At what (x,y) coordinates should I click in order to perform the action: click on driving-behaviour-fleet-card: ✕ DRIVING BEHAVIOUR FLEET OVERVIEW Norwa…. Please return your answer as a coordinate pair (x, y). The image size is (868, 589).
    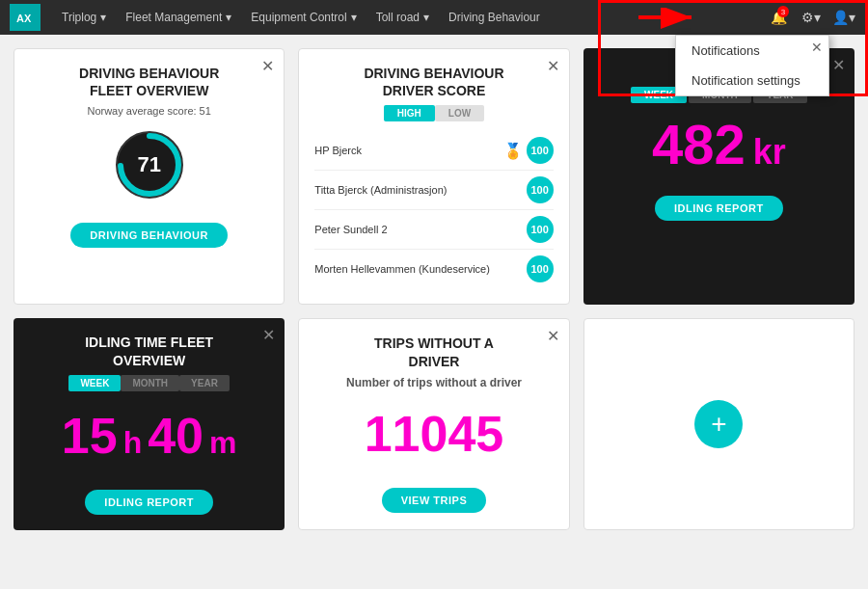
    Looking at the image, I should click on (149, 176).